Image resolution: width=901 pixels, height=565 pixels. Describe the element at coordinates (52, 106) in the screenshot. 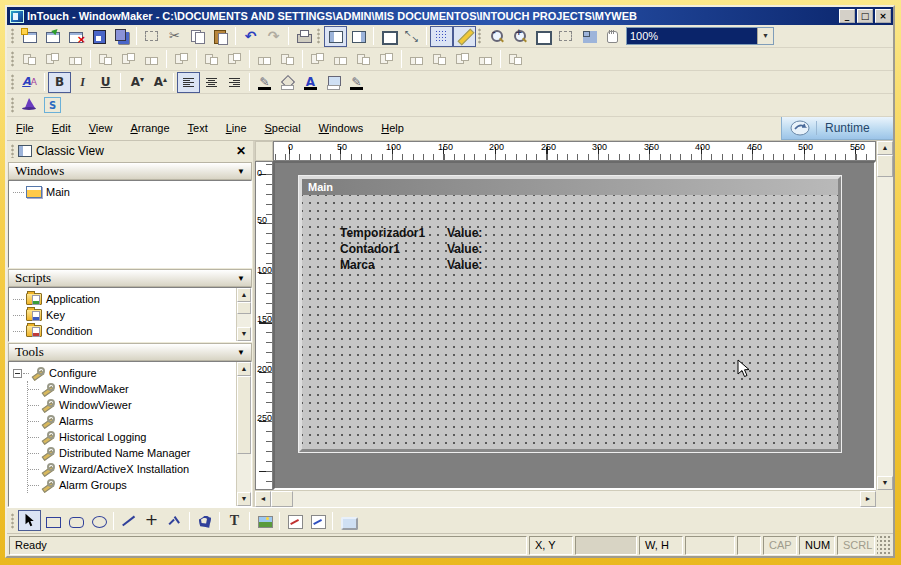

I see `smart-symbol-button` at that location.